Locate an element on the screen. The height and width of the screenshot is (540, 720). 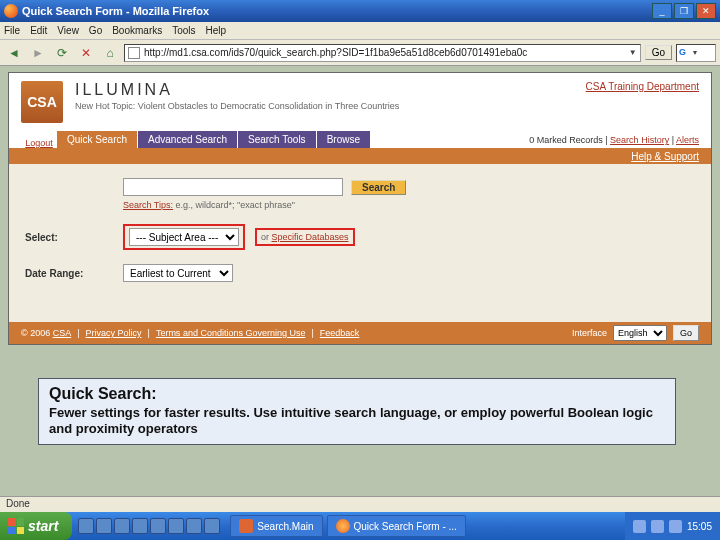
feedback-link: Feedback is located at coordinates (340, 333).